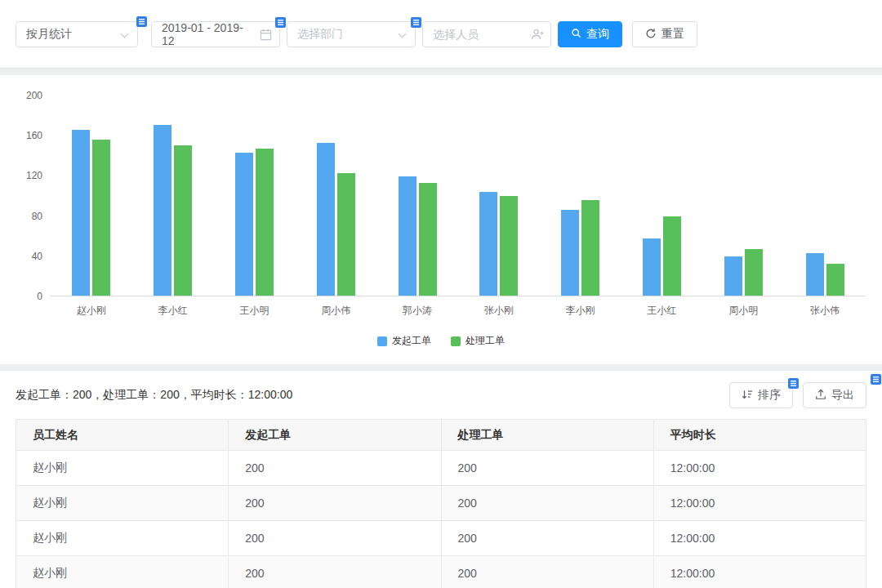  I want to click on legend-item: 处理工单, so click(478, 341).